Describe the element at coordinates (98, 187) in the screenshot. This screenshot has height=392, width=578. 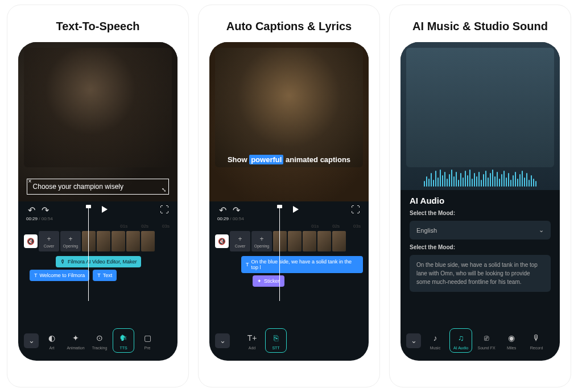
I see `text-overlay-box: × Choose your champion wisely ⤡` at that location.